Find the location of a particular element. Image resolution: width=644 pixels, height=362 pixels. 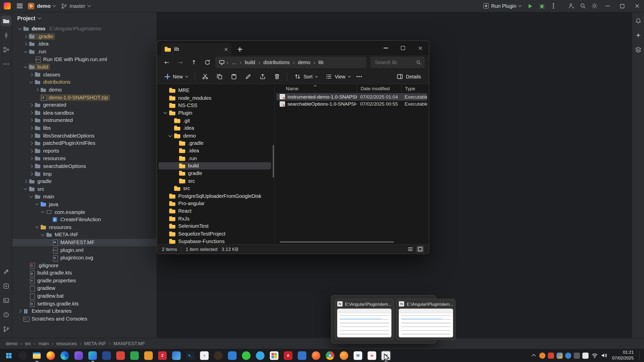

run-configuration-widget: Run Plugin is located at coordinates (502, 6).